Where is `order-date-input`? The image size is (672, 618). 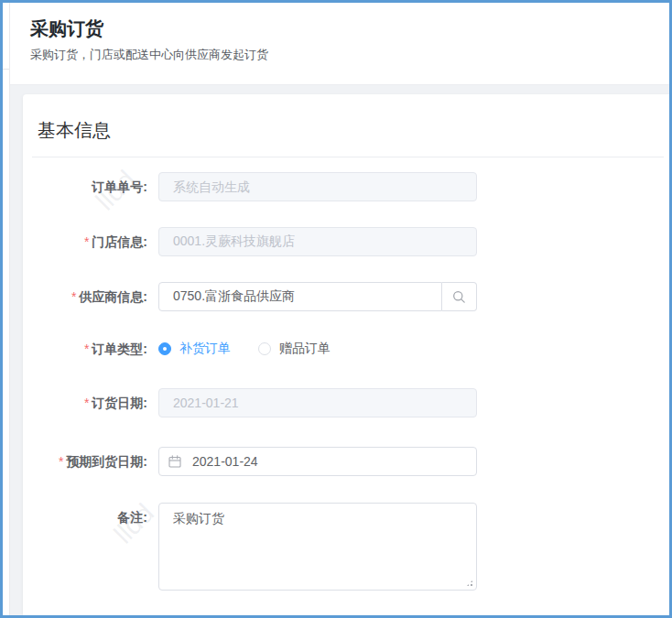
order-date-input is located at coordinates (318, 403).